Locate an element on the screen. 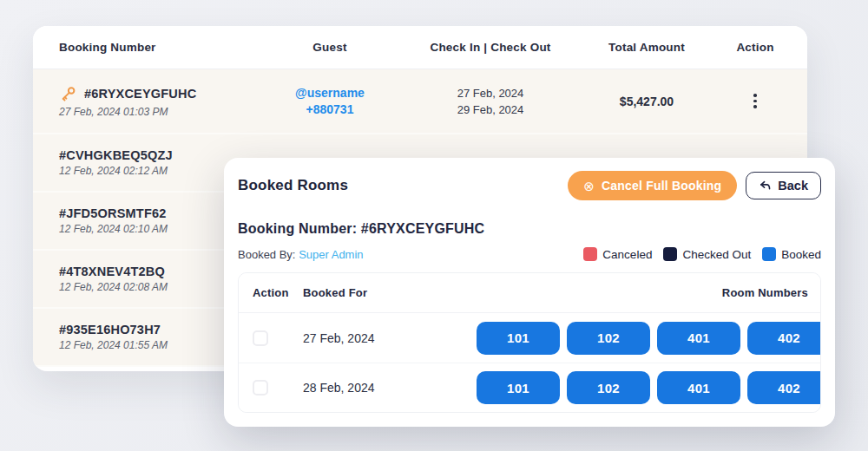 Image resolution: width=868 pixels, height=451 pixels. booking-number: #6RYXCEYGFUHC is located at coordinates (141, 94).